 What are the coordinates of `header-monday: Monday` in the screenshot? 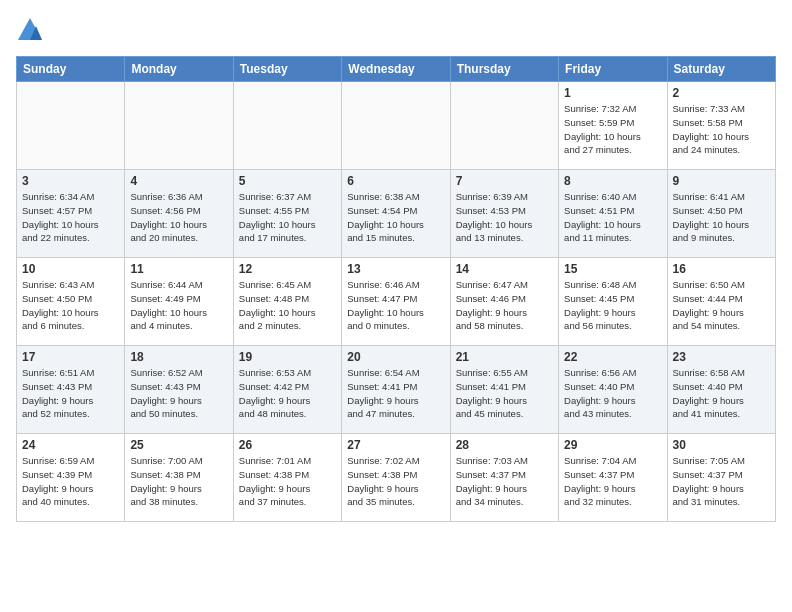 It's located at (179, 70).